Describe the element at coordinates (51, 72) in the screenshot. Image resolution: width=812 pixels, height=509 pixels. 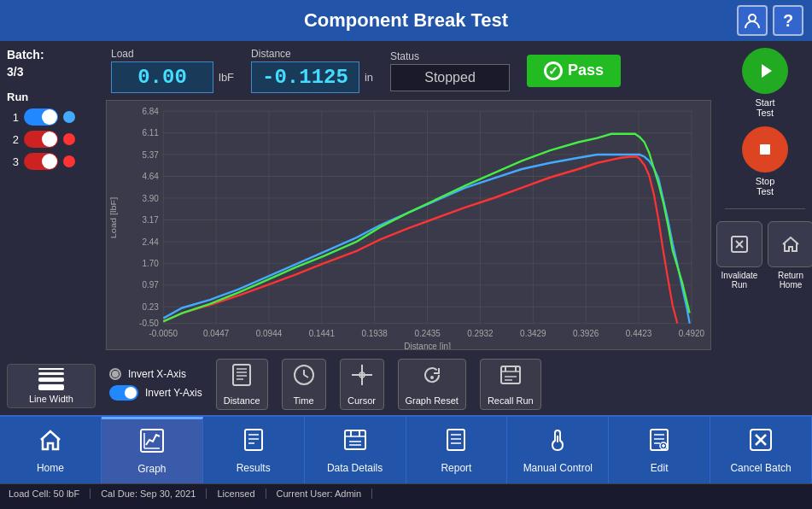
I see `batch-value: 3/3` at that location.